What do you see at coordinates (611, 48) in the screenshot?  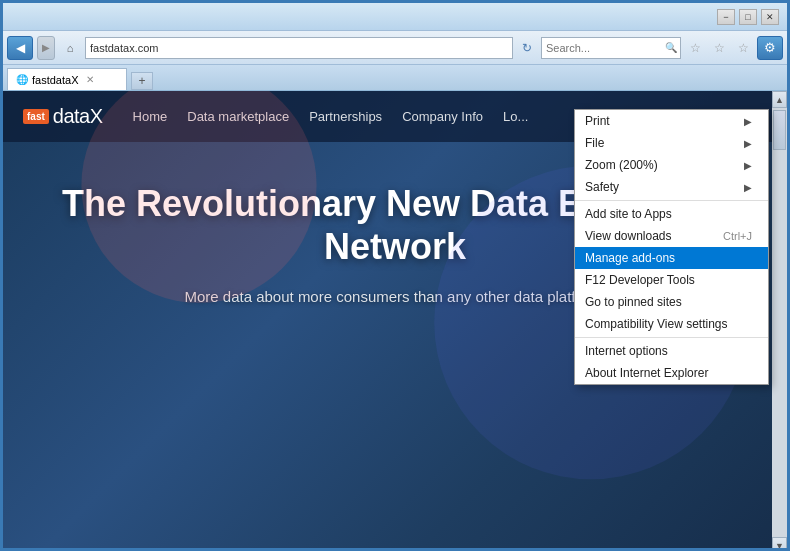 I see `search-input` at bounding box center [611, 48].